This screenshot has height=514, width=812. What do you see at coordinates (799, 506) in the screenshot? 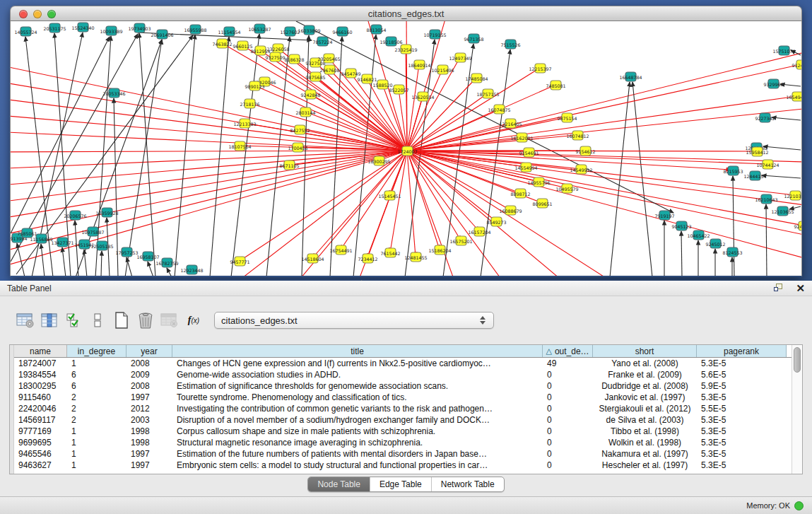
I see `memory-status-indicator` at bounding box center [799, 506].